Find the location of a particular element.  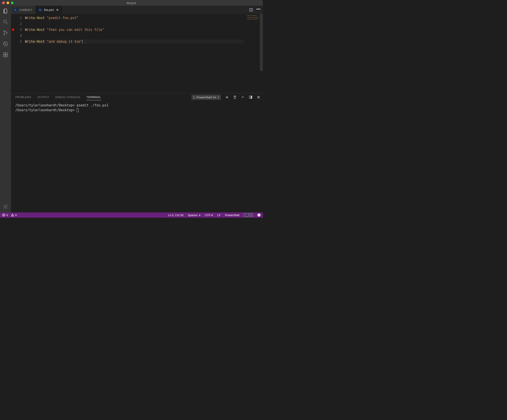

editor-tab-bar: >_ Untitled-1 >_ foo.ps1 ••• is located at coordinates (137, 10).